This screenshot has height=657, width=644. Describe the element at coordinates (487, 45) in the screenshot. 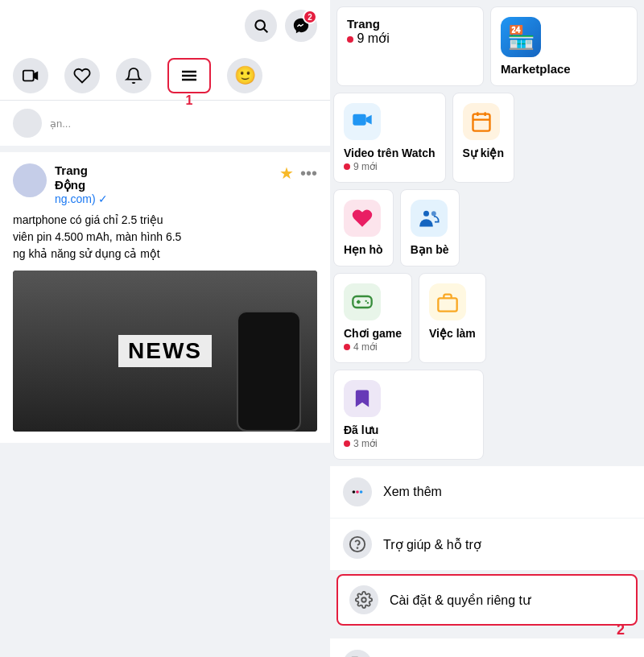

I see `top-right-section: Trang 9 mới 🏪 Marketplace` at that location.